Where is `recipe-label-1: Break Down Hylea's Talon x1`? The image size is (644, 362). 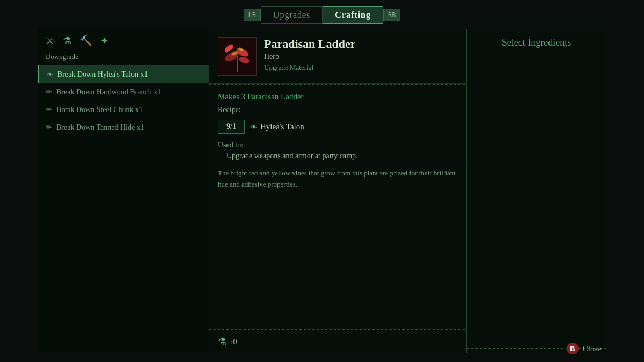
recipe-label-1: Break Down Hylea's Talon x1 is located at coordinates (103, 75).